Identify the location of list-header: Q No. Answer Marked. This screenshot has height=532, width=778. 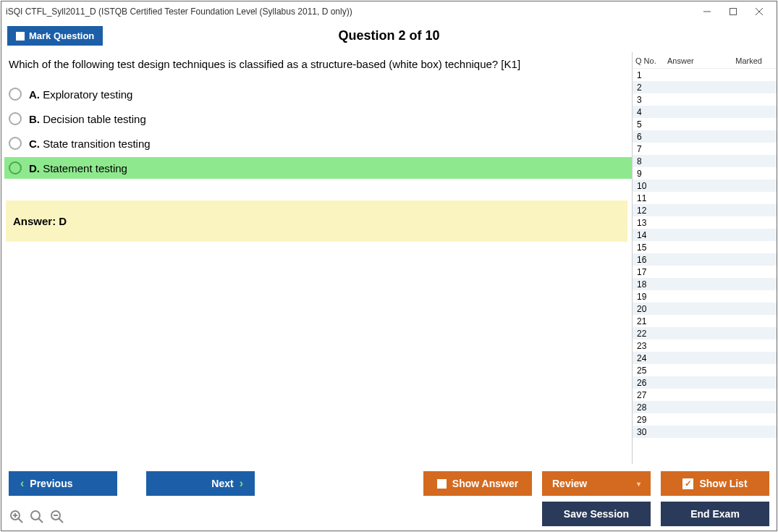
(705, 61).